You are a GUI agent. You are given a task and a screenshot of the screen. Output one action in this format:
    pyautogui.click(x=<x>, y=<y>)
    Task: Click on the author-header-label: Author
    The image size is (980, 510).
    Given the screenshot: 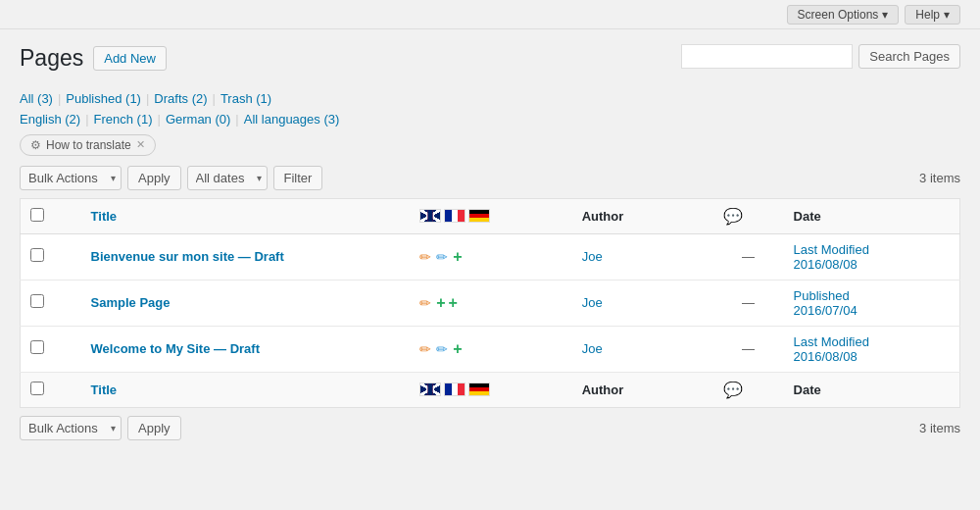 What is the action you would take?
    pyautogui.click(x=604, y=216)
    